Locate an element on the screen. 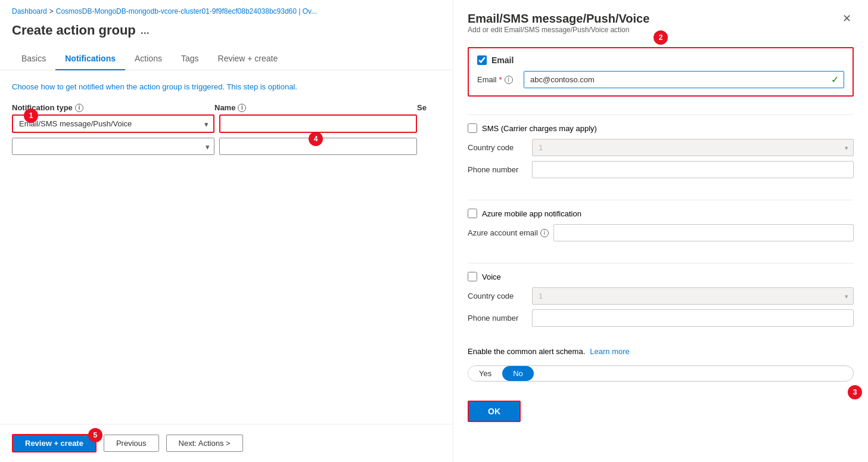  azure-checkbox-label: Azure mobile app notification is located at coordinates (531, 213).